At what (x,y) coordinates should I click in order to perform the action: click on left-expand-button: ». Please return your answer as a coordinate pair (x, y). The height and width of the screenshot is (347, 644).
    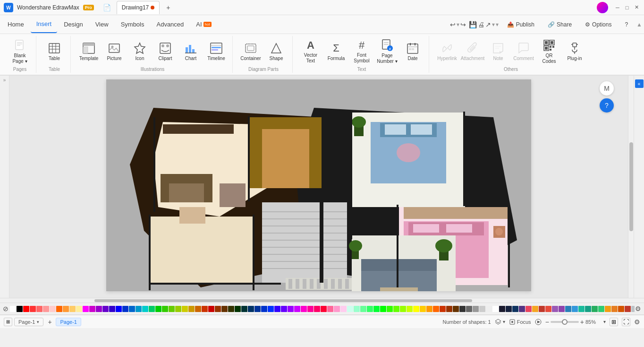
    Looking at the image, I should click on (5, 80).